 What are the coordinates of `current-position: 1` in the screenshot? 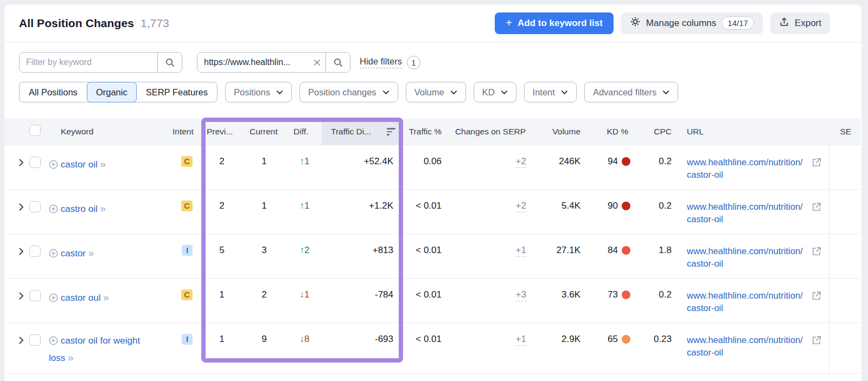 It's located at (259, 211).